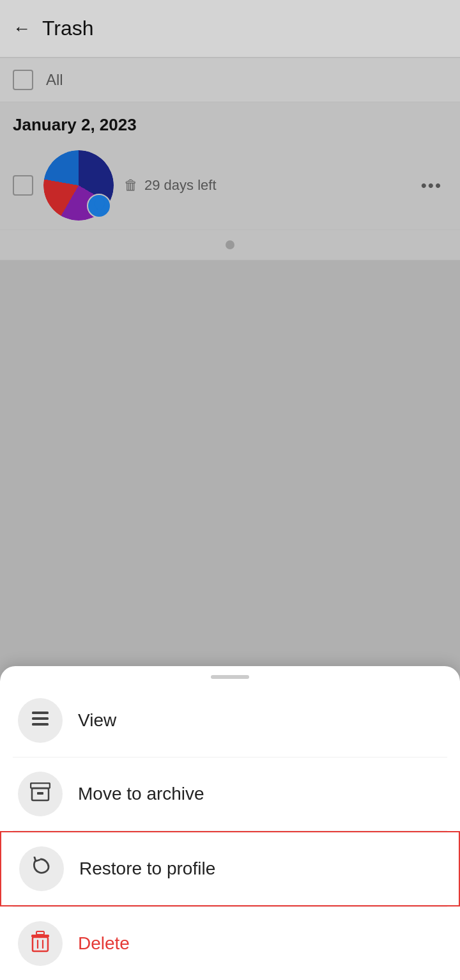  What do you see at coordinates (68, 28) in the screenshot?
I see `page-title: Trash` at bounding box center [68, 28].